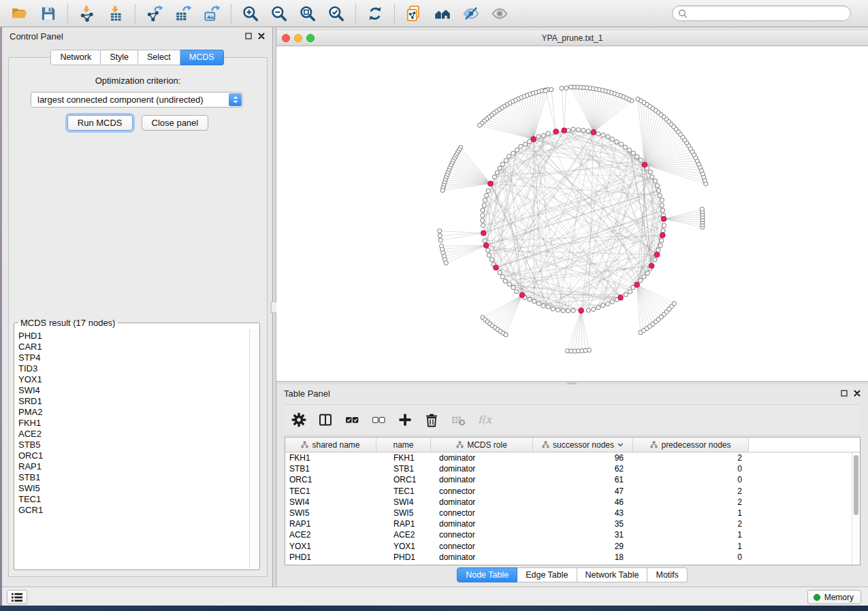  I want to click on column-header-successor-nodes: successor nodes, so click(583, 445).